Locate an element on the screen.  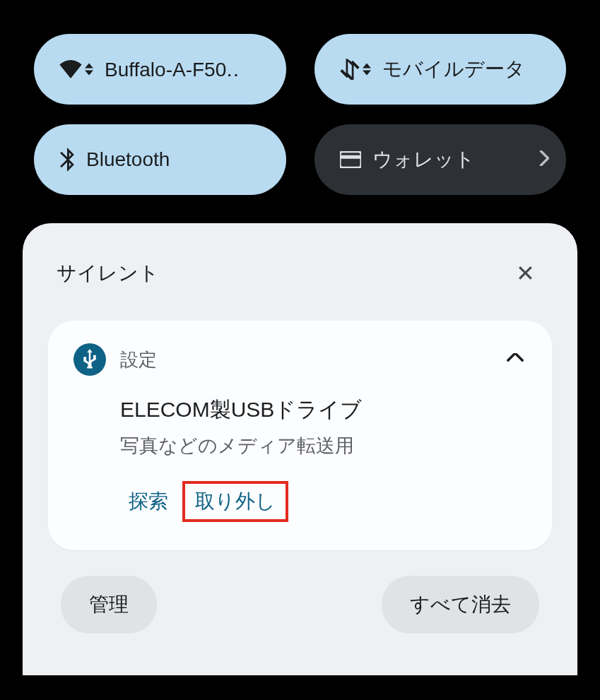
notification-footer: 管理 すべて消去 is located at coordinates (300, 592).